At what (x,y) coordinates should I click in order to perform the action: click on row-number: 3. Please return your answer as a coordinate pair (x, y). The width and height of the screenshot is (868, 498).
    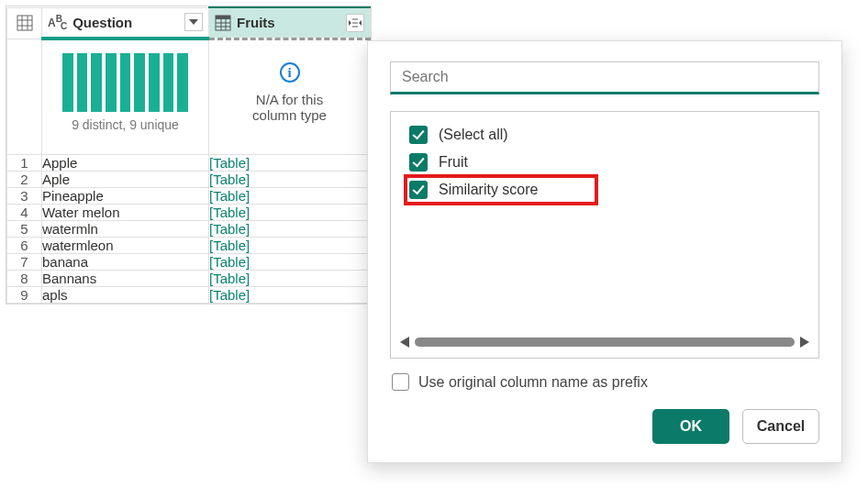
    Looking at the image, I should click on (25, 195).